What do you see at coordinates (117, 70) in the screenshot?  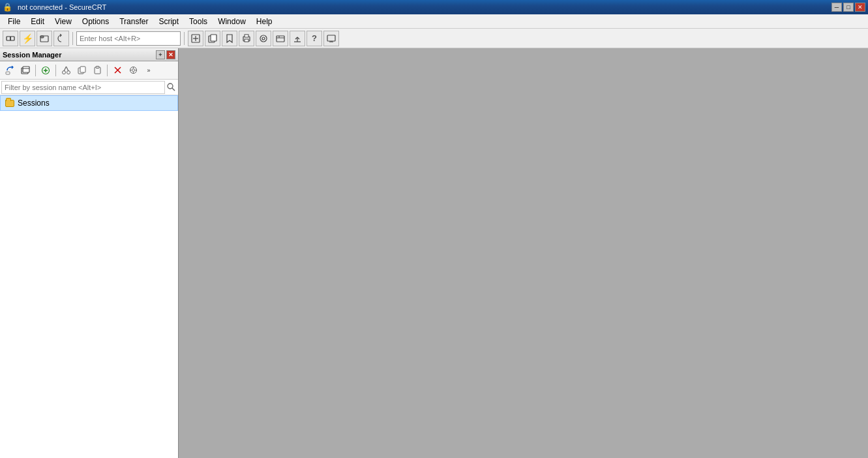 I see `sm-delete-btn` at bounding box center [117, 70].